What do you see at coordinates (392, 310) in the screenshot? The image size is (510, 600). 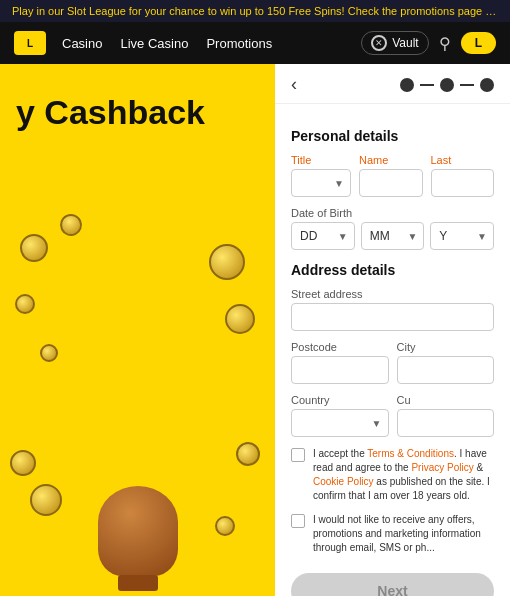 I see `street-row: Street address` at bounding box center [392, 310].